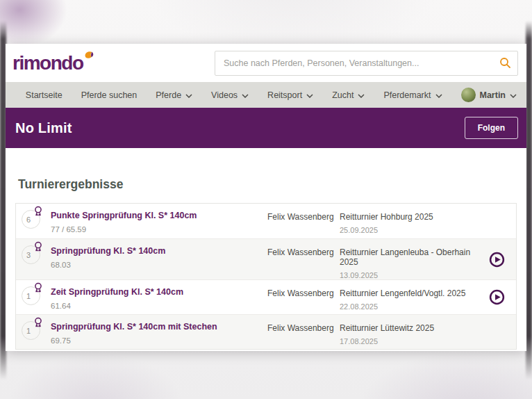 This screenshot has width=532, height=399. I want to click on event-name: Reitturnier Lengenfeld/Vogtl. 2025, so click(408, 293).